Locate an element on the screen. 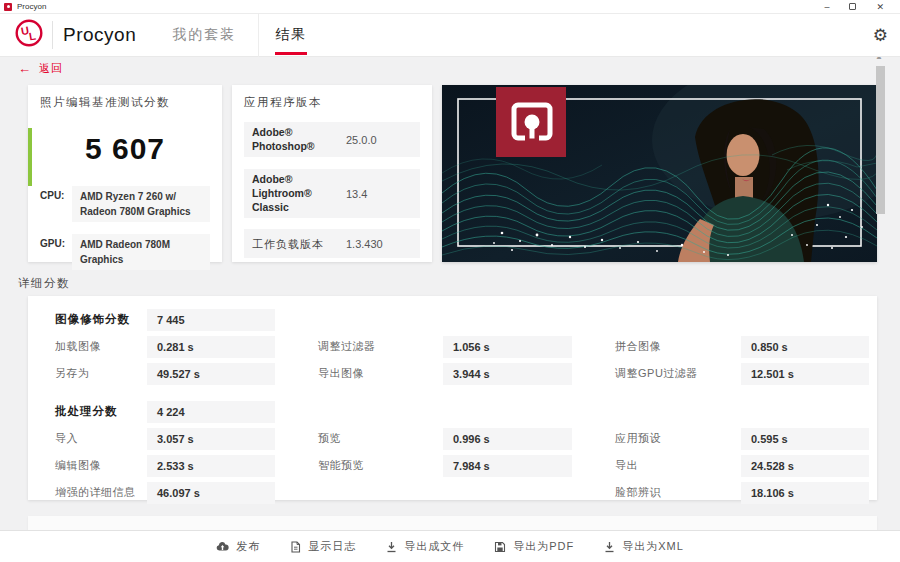 The image size is (900, 562). metric-label: 另存为 is located at coordinates (101, 374).